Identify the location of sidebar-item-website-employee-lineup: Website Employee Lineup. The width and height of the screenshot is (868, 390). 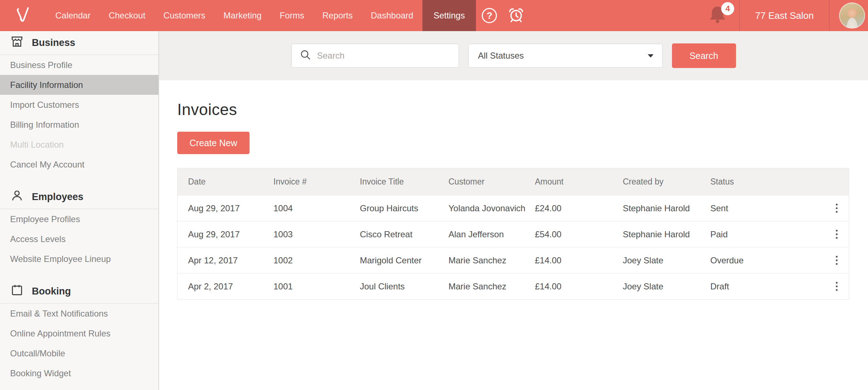
(79, 259).